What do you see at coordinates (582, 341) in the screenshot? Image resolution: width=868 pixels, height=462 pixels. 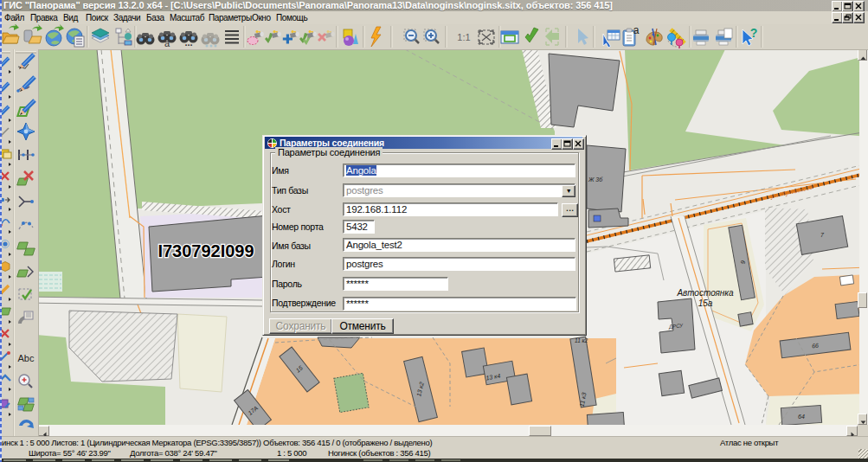 I see `svg-text: 11 к2` at bounding box center [582, 341].